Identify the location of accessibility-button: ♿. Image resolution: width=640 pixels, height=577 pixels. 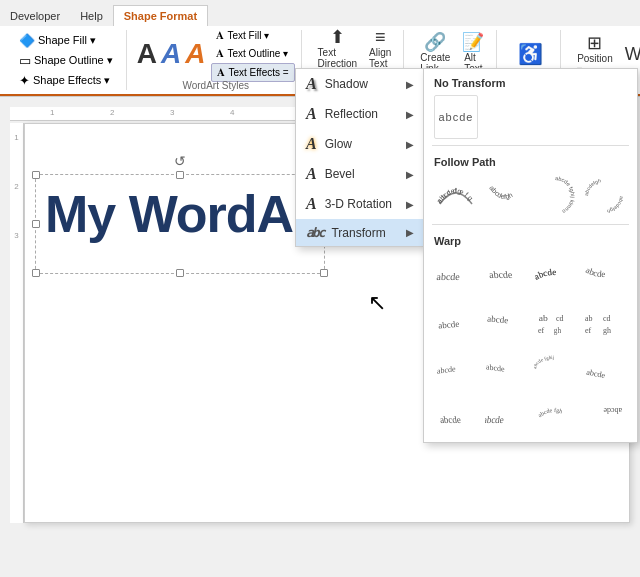
(530, 54).